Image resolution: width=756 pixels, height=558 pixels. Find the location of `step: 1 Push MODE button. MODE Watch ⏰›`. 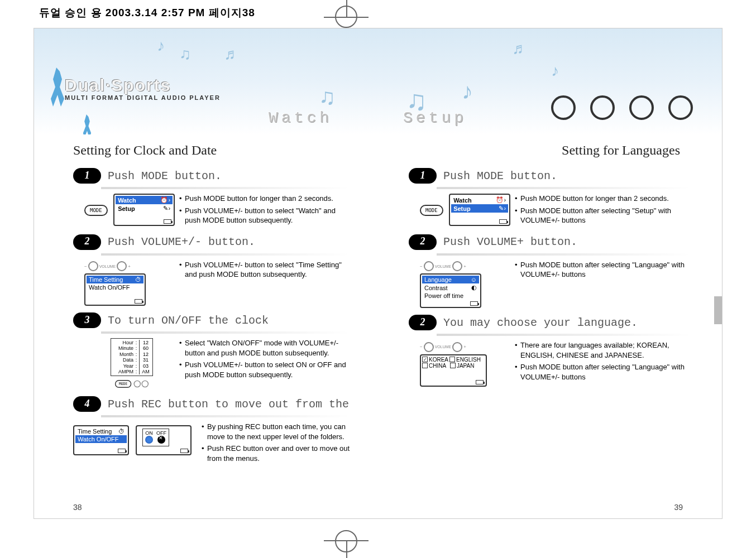

step: 1 Push MODE button. MODE Watch ⏰› is located at coordinates (550, 198).